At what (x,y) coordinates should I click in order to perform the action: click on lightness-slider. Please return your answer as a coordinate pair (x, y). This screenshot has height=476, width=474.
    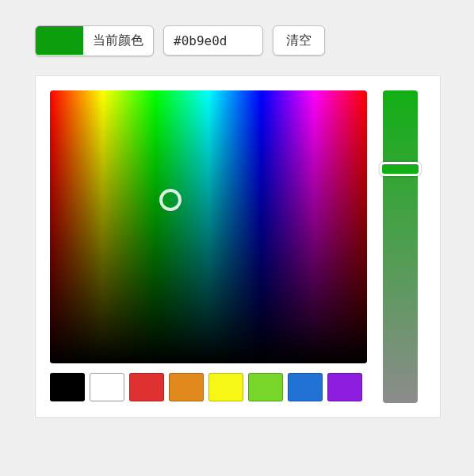
    Looking at the image, I should click on (400, 247).